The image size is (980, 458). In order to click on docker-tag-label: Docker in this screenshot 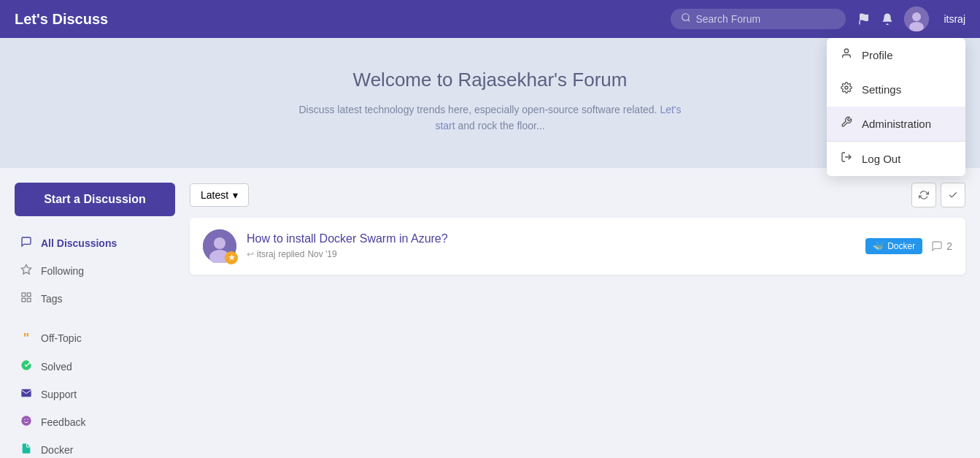, I will do `click(901, 246)`.